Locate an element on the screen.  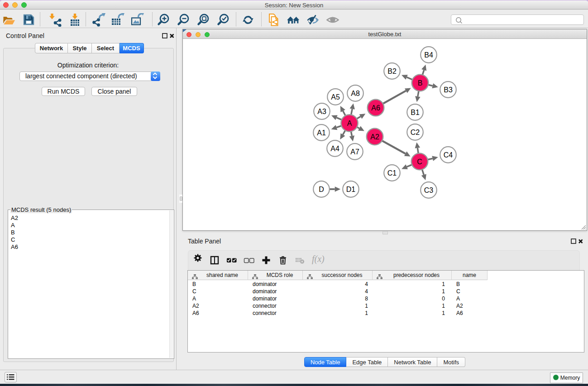
svg-text: D is located at coordinates (321, 189).